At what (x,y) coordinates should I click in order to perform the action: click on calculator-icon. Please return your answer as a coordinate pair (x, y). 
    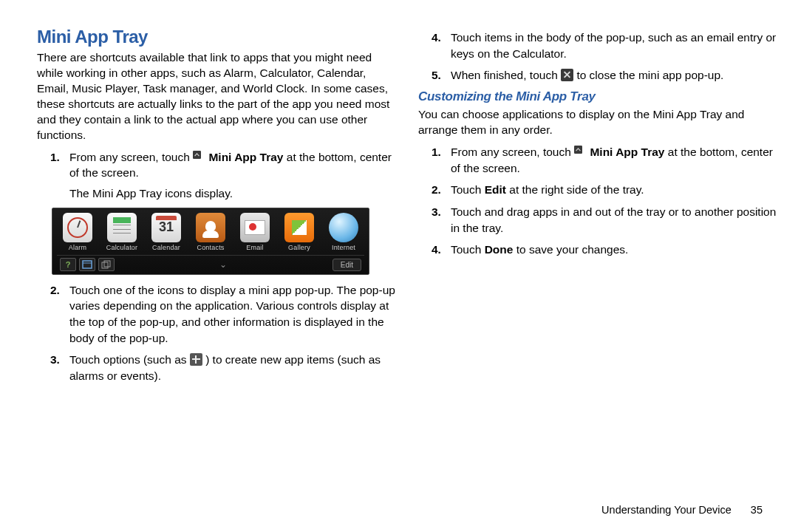
    Looking at the image, I should click on (122, 228).